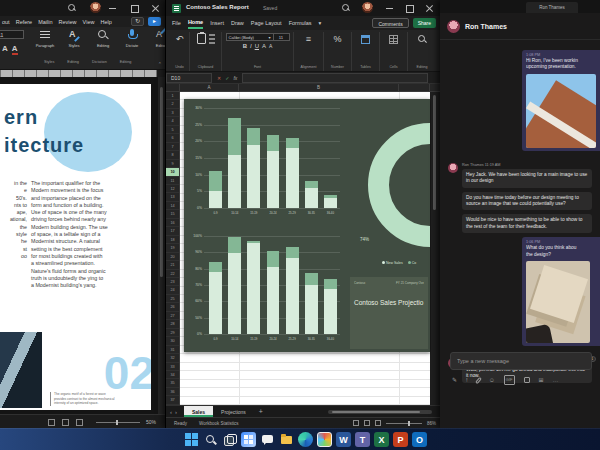 The width and height of the screenshot is (600, 450). Describe the element at coordinates (210, 440) in the screenshot. I see `taskbar-search` at that location.